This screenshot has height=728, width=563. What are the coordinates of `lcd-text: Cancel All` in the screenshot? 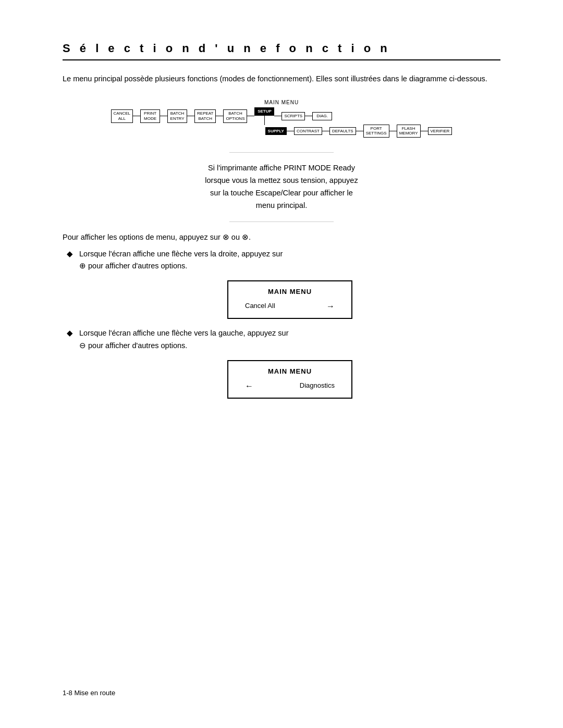 It's located at (260, 306).